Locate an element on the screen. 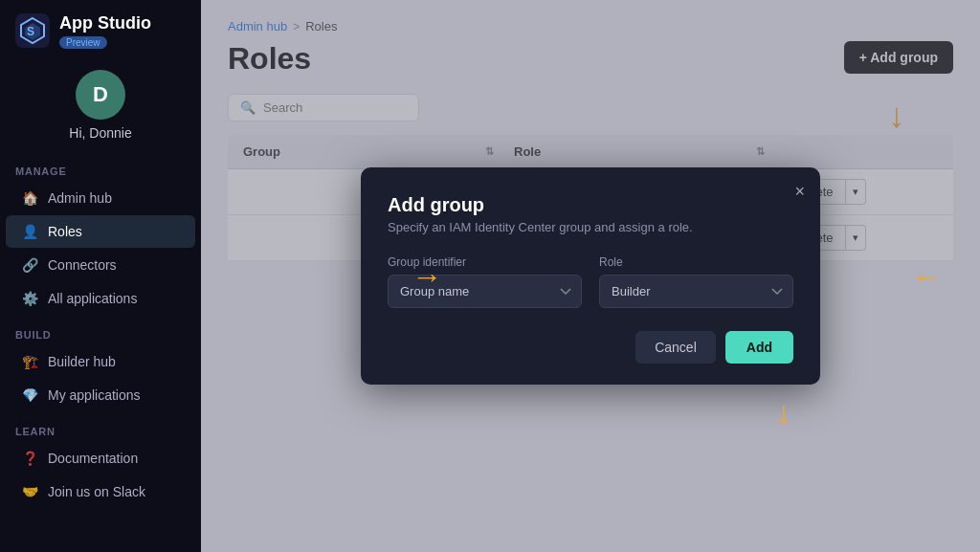 This screenshot has height=552, width=980. role-field: Role Builder Viewer Admin is located at coordinates (697, 281).